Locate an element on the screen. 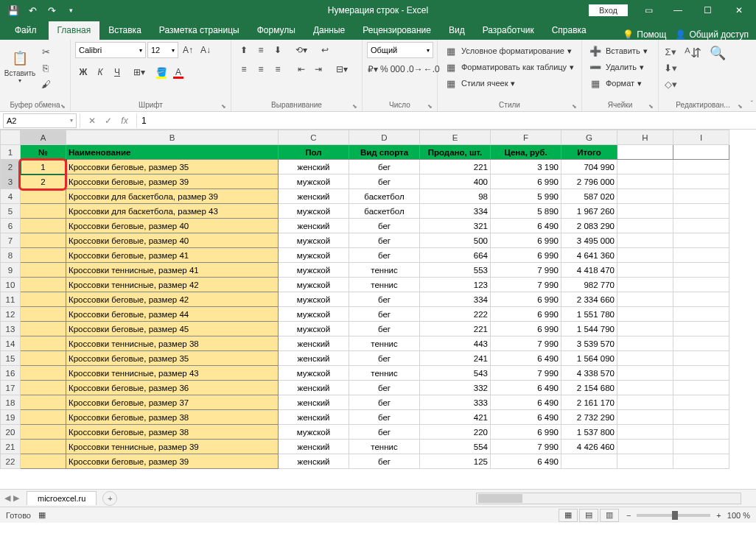 The image size is (756, 536). cell: 2 is located at coordinates (43, 182).